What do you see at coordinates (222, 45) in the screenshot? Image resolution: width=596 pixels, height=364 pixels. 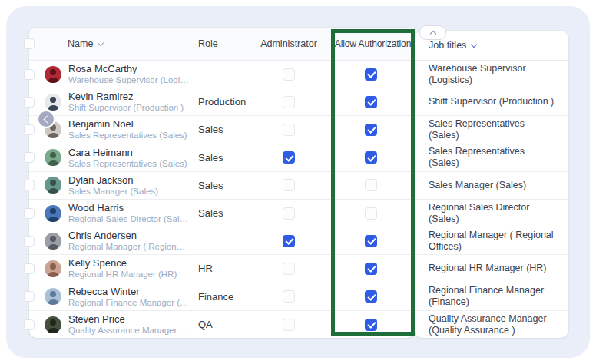 I see `table-header-row: Name Role Administrator Allow Authorizat…` at bounding box center [222, 45].